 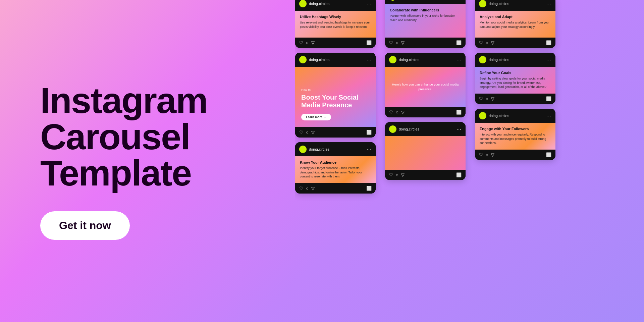 What do you see at coordinates (515, 25) in the screenshot?
I see `card-text: Monitor your social media analytics. Lea…` at bounding box center [515, 25].